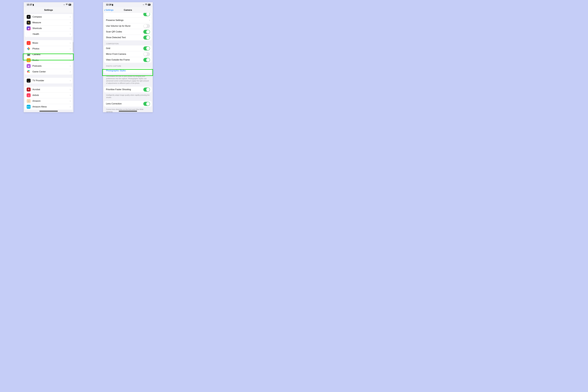  I want to click on screenshot-settings: 12:27 ▮ ▪▪ 91 Settings ✦ Compass › 📏 Mea…, so click(48, 57).